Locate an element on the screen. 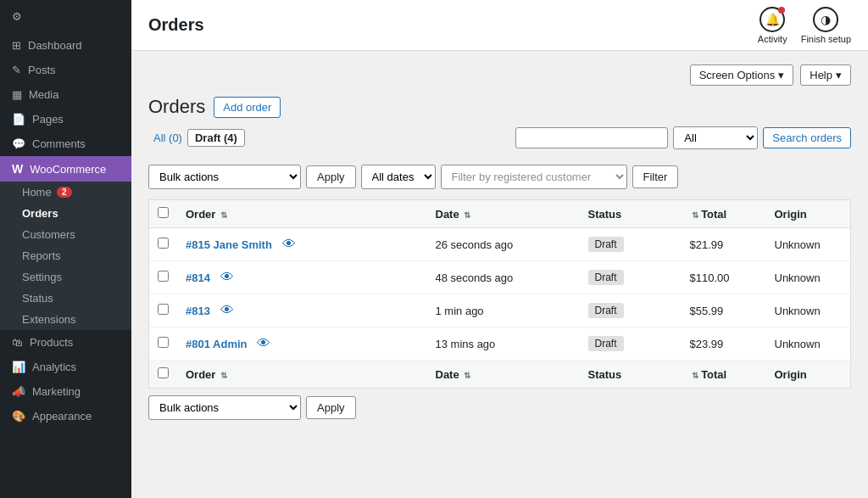 The width and height of the screenshot is (868, 498). sidebar-sub-item-reports: Reports is located at coordinates (66, 256).